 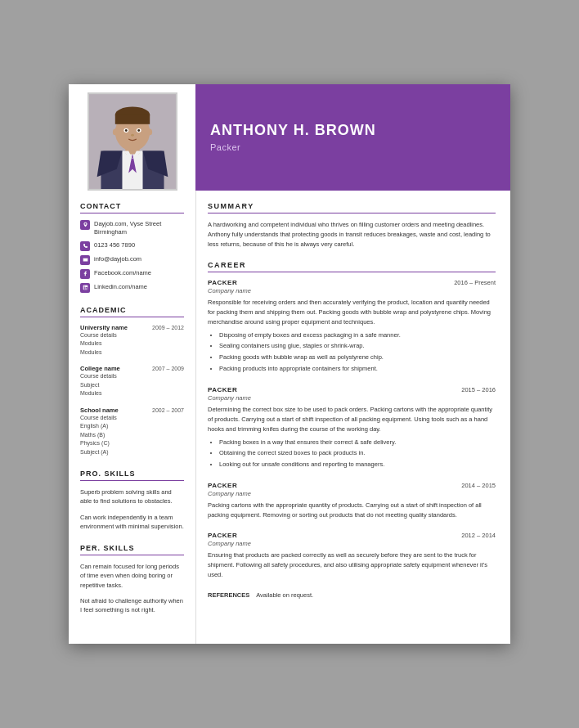 I want to click on contact-email: info@dayjob.com, so click(x=132, y=260).